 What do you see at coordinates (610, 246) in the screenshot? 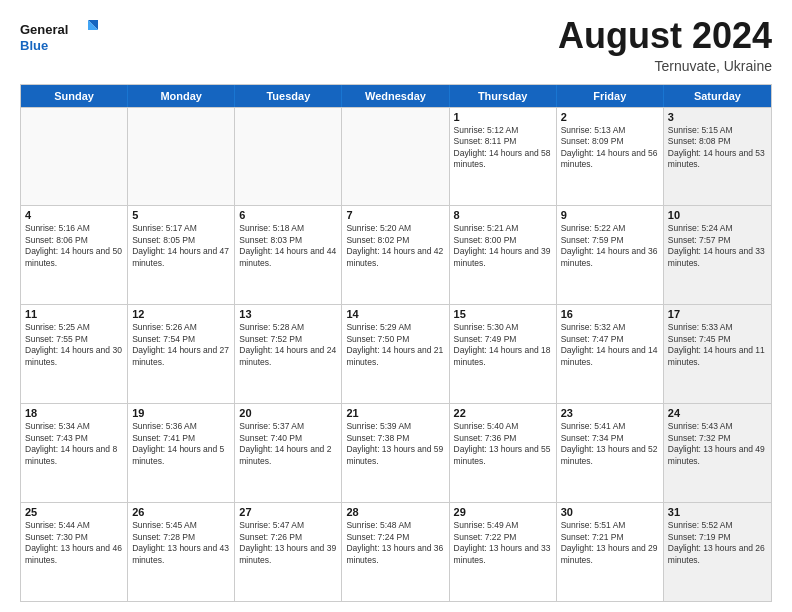
I see `cell-info: Sunrise: 5:22 AM Sunset: 7:59 PM Dayligh…` at bounding box center [610, 246].